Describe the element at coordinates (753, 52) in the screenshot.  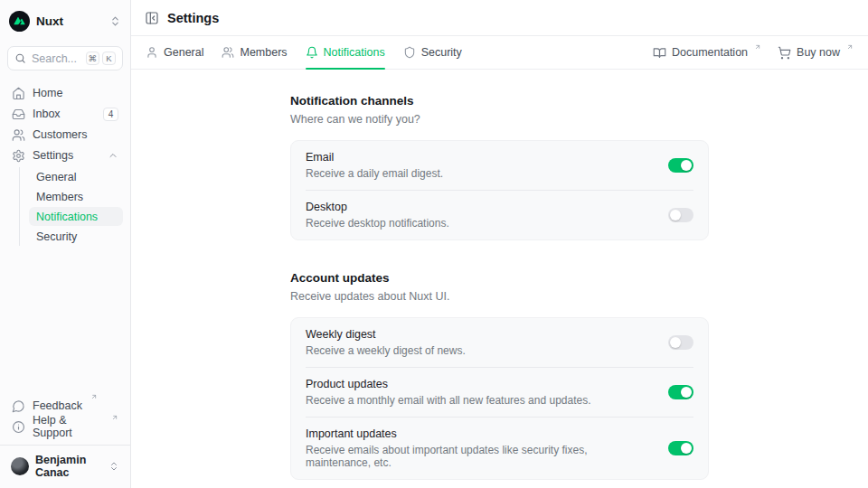
I see `tab-actions: Documentation Buy now` at that location.